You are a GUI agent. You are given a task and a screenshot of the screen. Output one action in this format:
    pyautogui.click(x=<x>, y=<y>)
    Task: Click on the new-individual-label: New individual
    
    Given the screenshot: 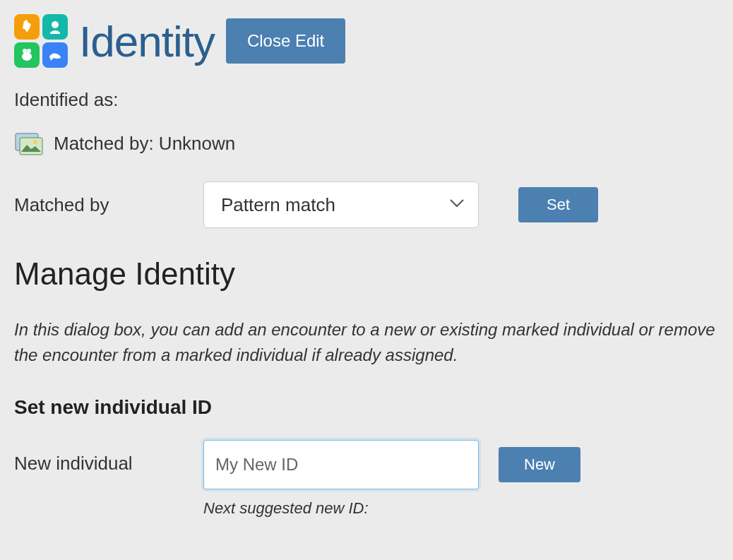 What is the action you would take?
    pyautogui.click(x=109, y=458)
    